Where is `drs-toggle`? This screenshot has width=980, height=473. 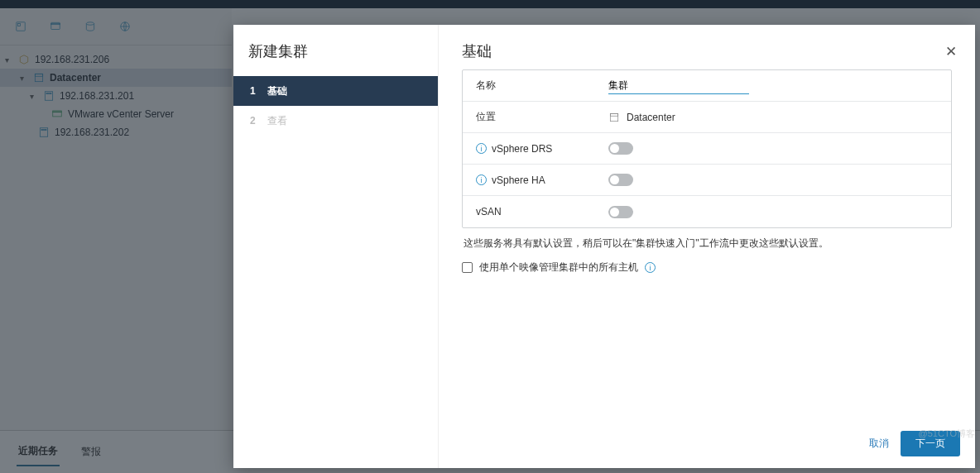
drs-toggle is located at coordinates (621, 149).